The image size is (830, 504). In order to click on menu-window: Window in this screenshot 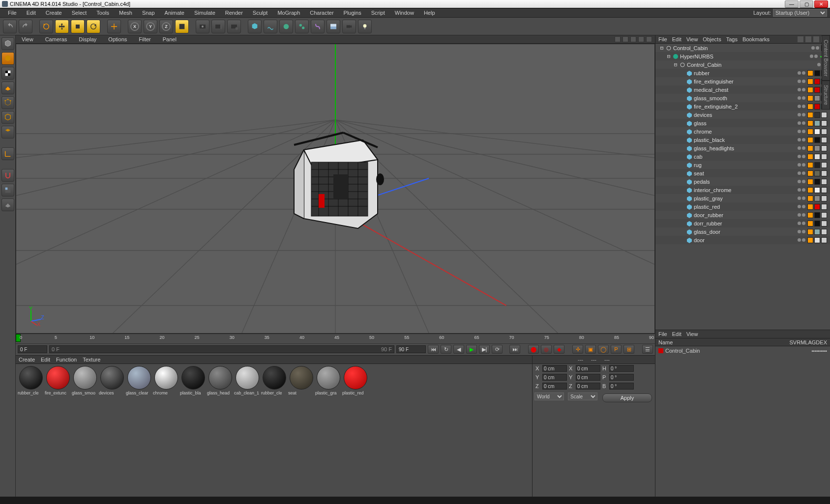, I will do `click(404, 13)`.